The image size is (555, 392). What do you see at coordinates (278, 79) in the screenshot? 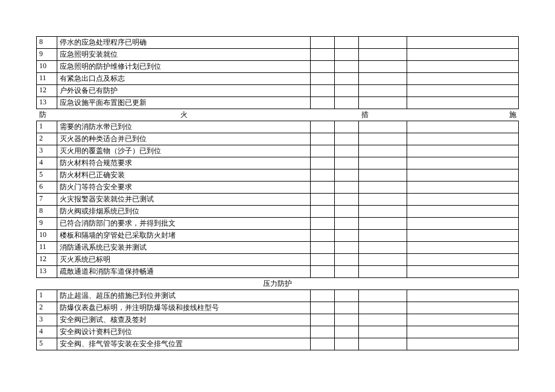
I see `table-row: 11有紧急出口点及标志` at bounding box center [278, 79].